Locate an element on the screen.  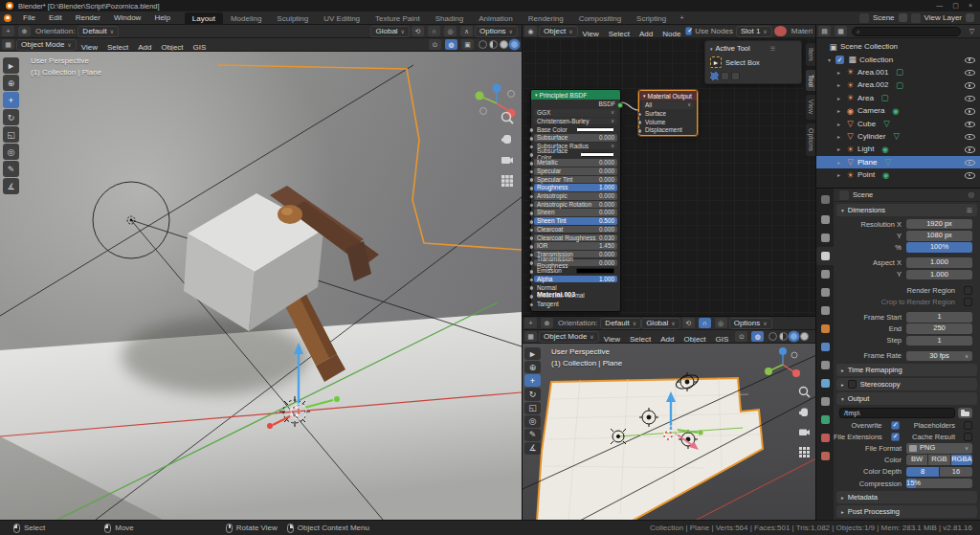
select-mode-buttons is located at coordinates (753, 77).